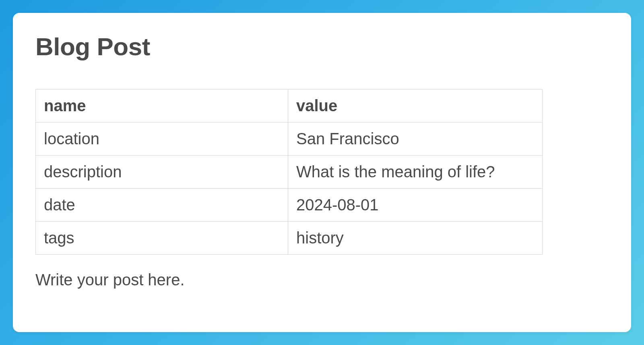 This screenshot has width=644, height=345. What do you see at coordinates (162, 205) in the screenshot?
I see `table-cell-name: date` at bounding box center [162, 205].